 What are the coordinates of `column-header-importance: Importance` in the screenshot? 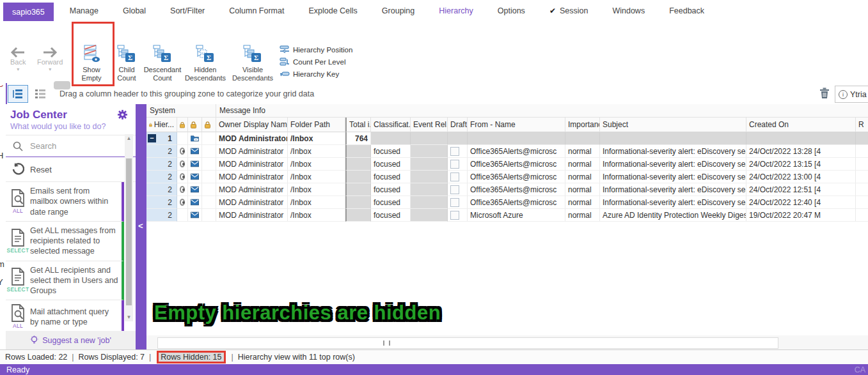 It's located at (583, 125).